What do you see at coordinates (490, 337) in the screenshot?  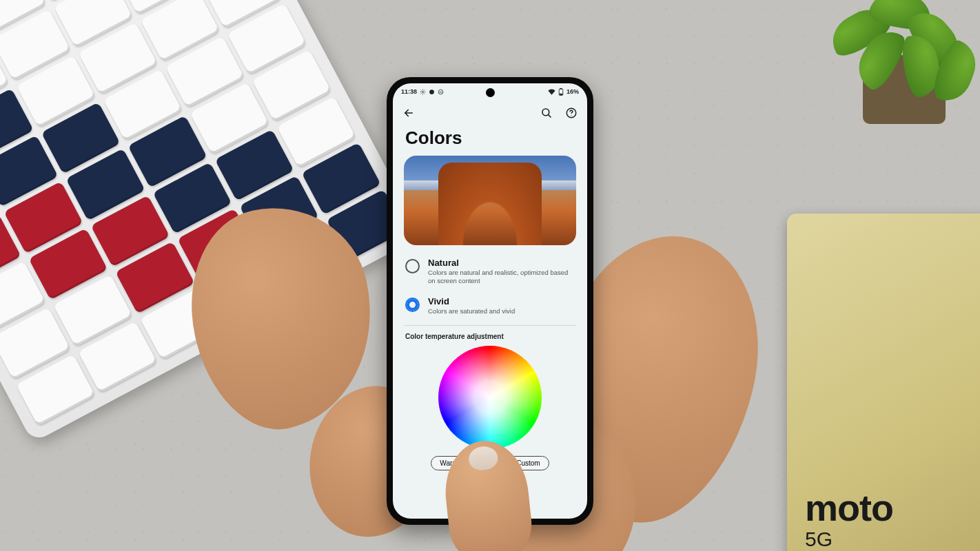 I see `section-label: Color temperature adjustment` at bounding box center [490, 337].